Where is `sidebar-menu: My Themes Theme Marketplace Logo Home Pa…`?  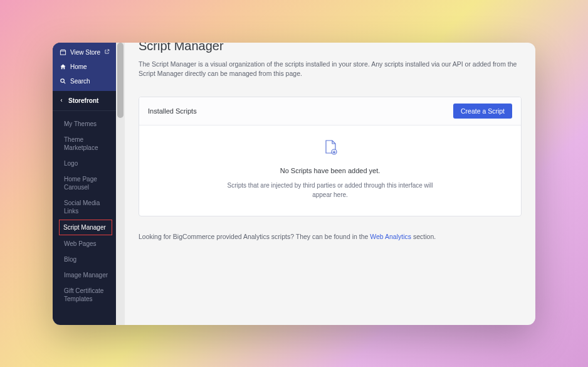
sidebar-menu: My Themes Theme Marketplace Logo Home Pa… is located at coordinates (84, 211).